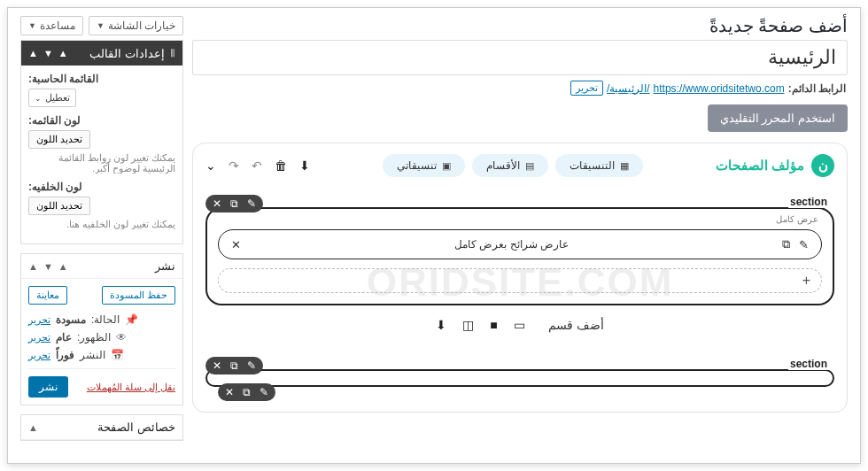 Image resolution: width=868 pixels, height=471 pixels. What do you see at coordinates (102, 428) in the screenshot?
I see `page-attributes-panel: خصائص الصفحة ▲` at bounding box center [102, 428].